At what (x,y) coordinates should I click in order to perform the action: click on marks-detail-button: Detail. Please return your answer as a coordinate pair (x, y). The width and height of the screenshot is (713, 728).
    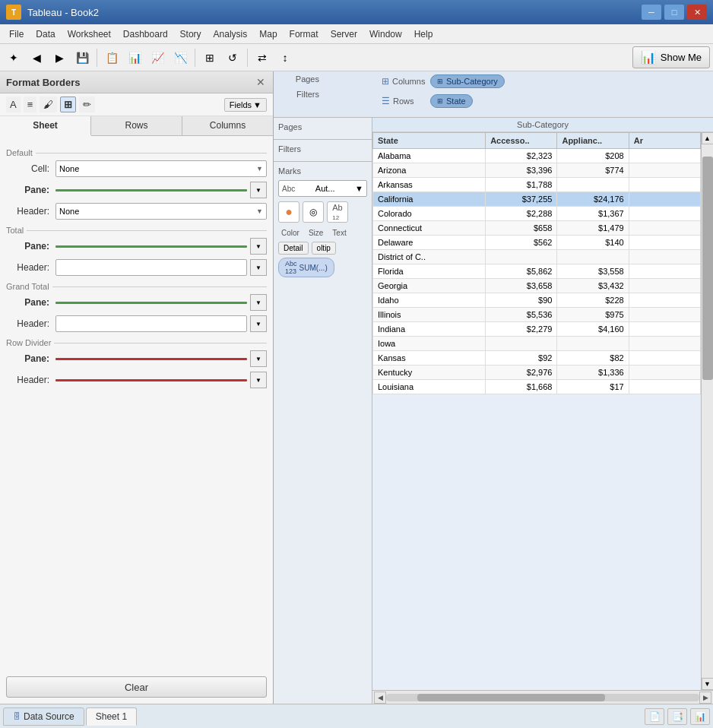
    Looking at the image, I should click on (293, 248).